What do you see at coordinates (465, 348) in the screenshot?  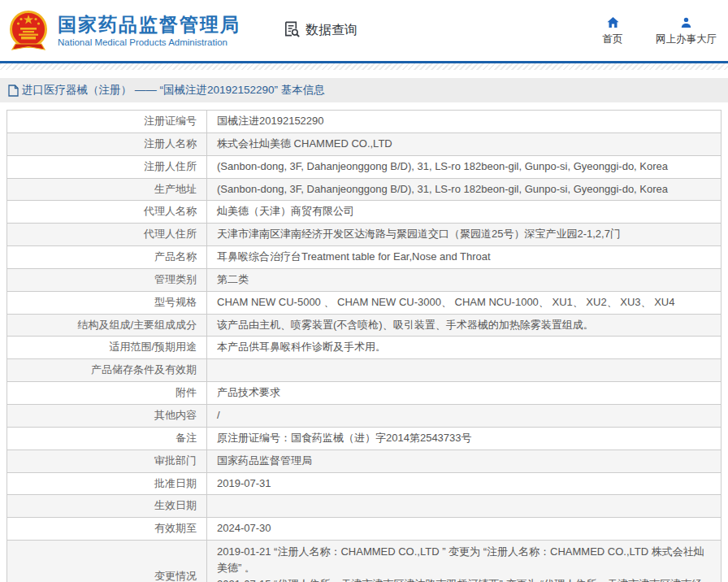 I see `row-value: 本产品供耳鼻喉科作诊断及手术用。` at bounding box center [465, 348].